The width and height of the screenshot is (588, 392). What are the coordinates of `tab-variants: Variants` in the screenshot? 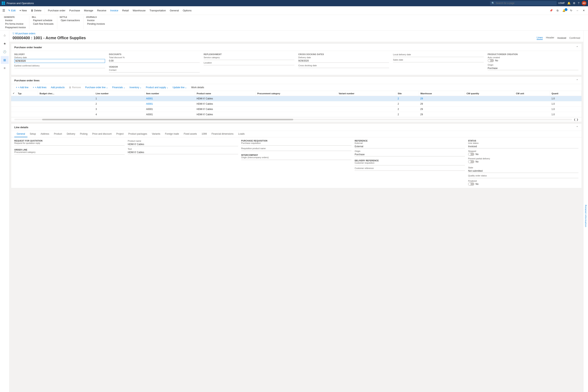 It's located at (156, 134).